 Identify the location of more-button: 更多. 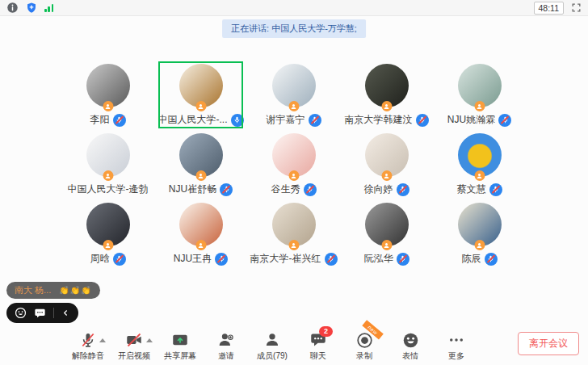
(456, 346).